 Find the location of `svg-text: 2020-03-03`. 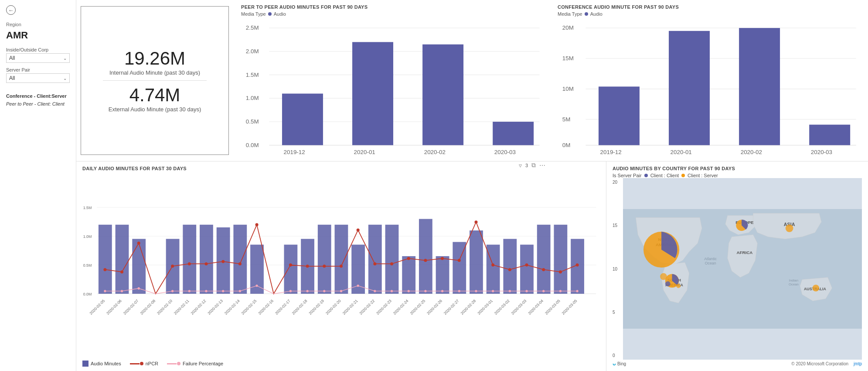

svg-text: 2020-03-03 is located at coordinates (519, 307).